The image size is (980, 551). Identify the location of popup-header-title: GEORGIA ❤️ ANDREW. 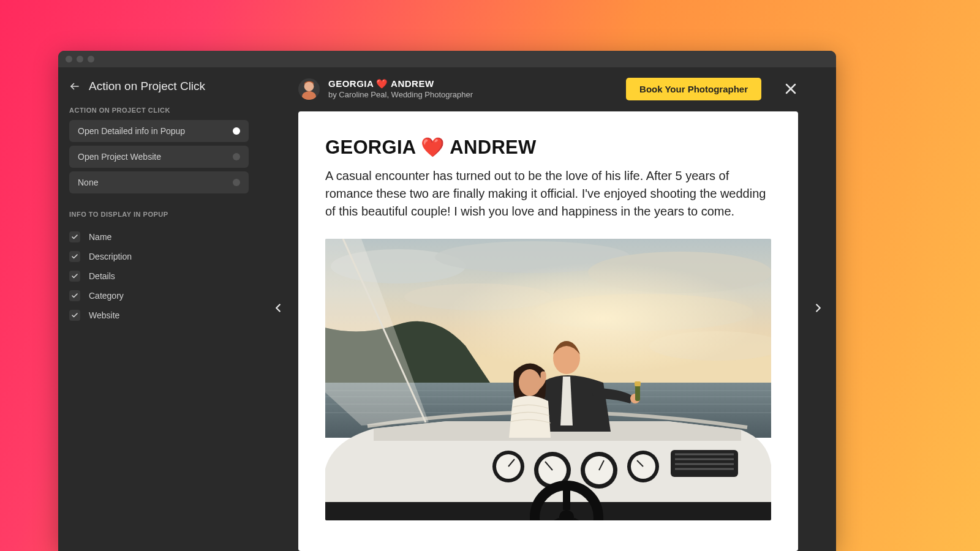
(401, 84).